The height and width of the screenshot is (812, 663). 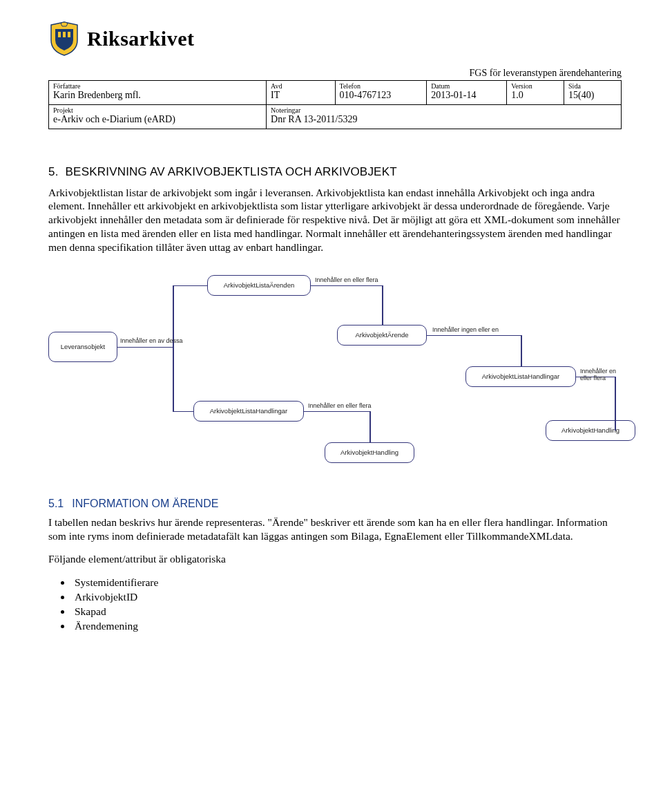 What do you see at coordinates (382, 335) in the screenshot?
I see `diagram-box-arende: ArkivobjektÄrende` at bounding box center [382, 335].